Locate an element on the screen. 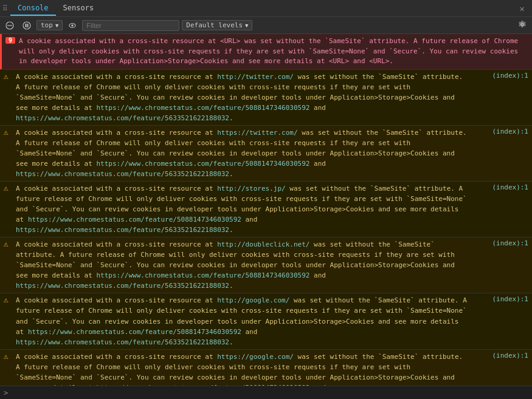  error-banner: 9 A cookie associated with a cross-site … is located at coordinates (266, 52).